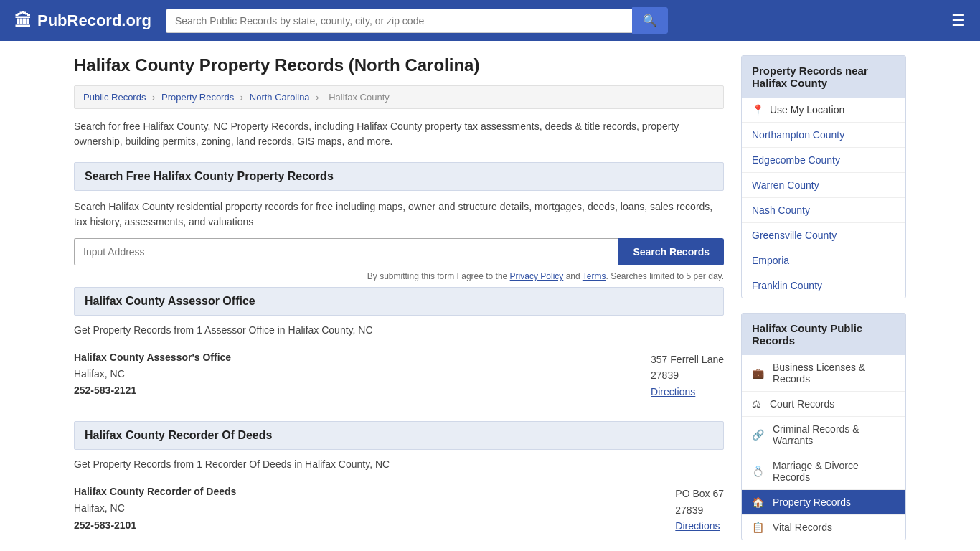  What do you see at coordinates (758, 471) in the screenshot?
I see `ring-icon: 💍` at bounding box center [758, 471].